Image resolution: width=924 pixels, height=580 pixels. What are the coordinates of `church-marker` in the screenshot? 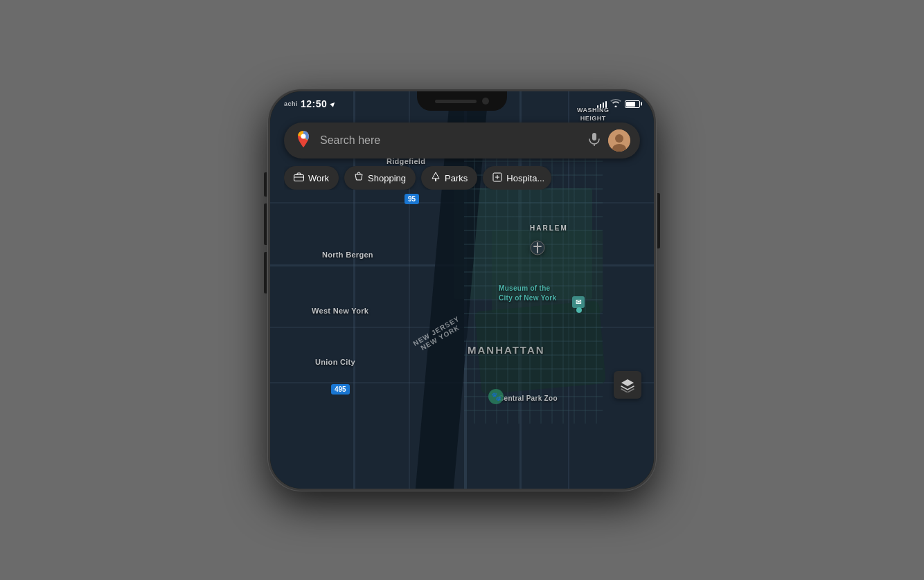 It's located at (537, 249).